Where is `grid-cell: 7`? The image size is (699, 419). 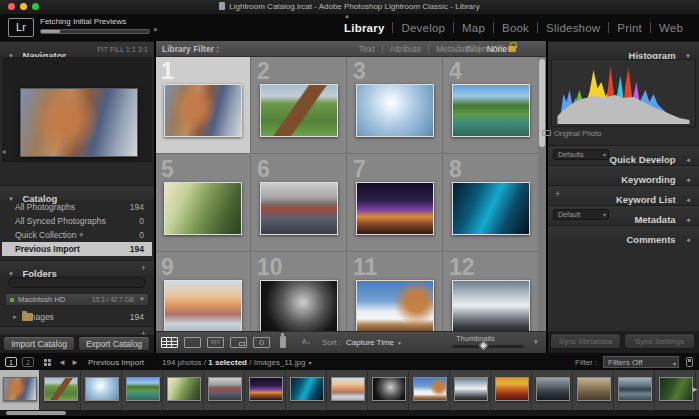 grid-cell: 7 is located at coordinates (396, 204).